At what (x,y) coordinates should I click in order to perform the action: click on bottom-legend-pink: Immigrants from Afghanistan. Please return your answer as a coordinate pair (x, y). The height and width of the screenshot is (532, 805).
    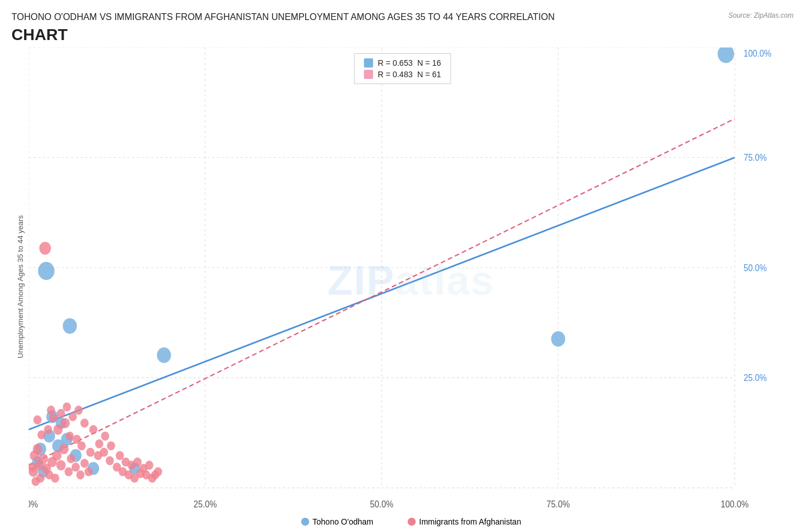
    Looking at the image, I should click on (464, 522).